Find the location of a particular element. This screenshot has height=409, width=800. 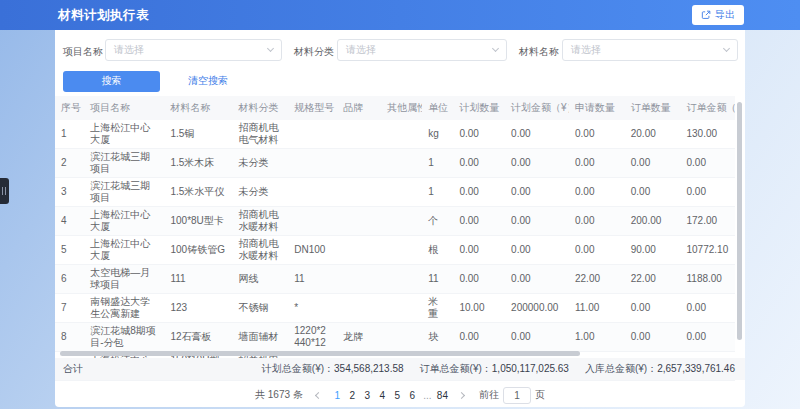

table-cell: 1.00 is located at coordinates (597, 338).